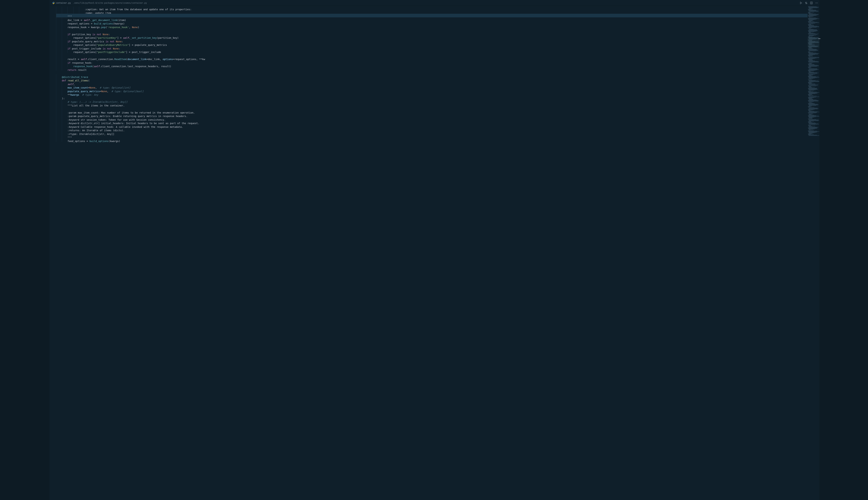  I want to click on code-line: :keyword str session_token: Token for us…, so click(155, 119).